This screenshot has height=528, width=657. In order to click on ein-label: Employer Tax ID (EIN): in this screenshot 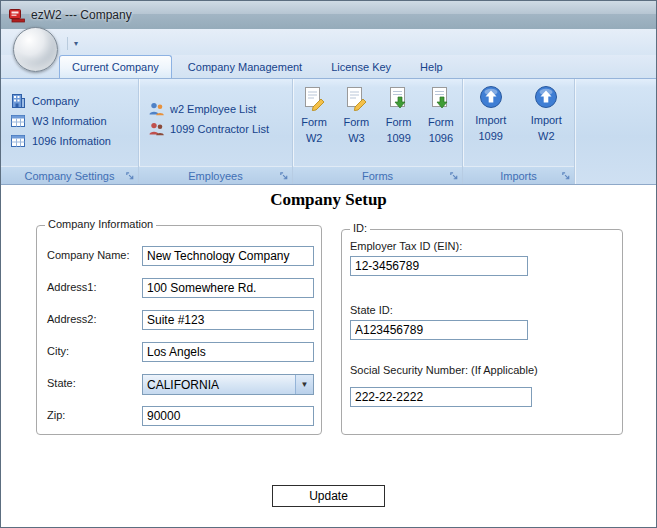, I will do `click(406, 246)`.